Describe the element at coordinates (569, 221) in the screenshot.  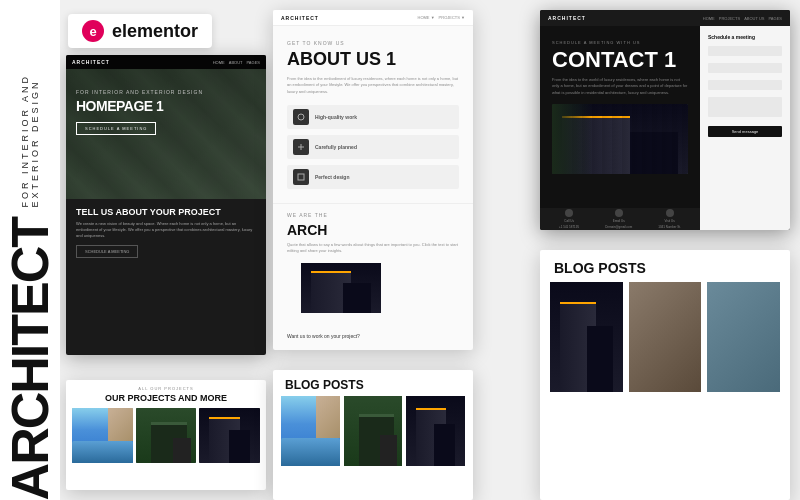
I see `footer-phone-label: Call Us` at that location.